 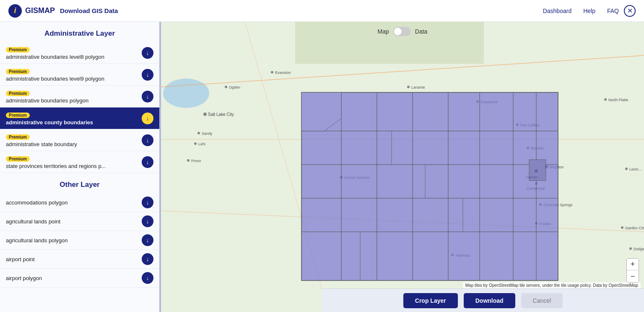 I want to click on logo-icon: i, so click(x=15, y=11).